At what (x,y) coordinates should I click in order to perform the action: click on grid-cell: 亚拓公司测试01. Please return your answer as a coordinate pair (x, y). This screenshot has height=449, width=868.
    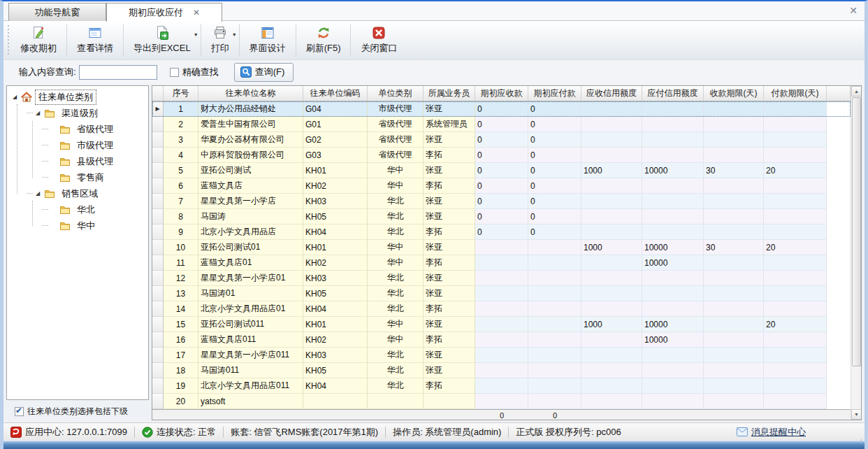
    Looking at the image, I should click on (251, 248).